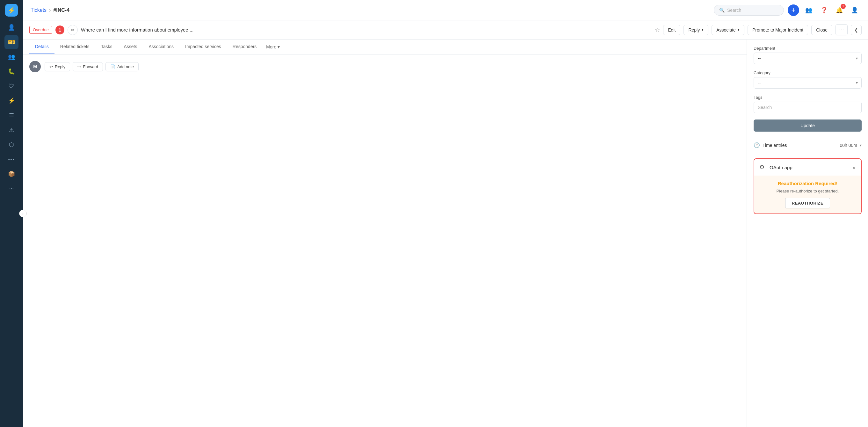 The height and width of the screenshot is (427, 868). What do you see at coordinates (778, 30) in the screenshot?
I see `promote-button: Promote to Major Incident` at bounding box center [778, 30].